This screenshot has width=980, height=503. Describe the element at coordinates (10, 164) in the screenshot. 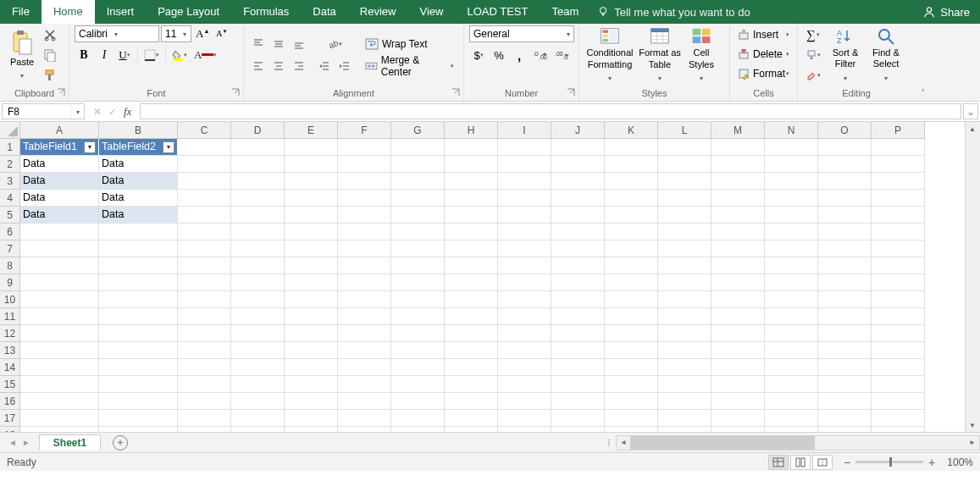

I see `row-header: 2` at that location.